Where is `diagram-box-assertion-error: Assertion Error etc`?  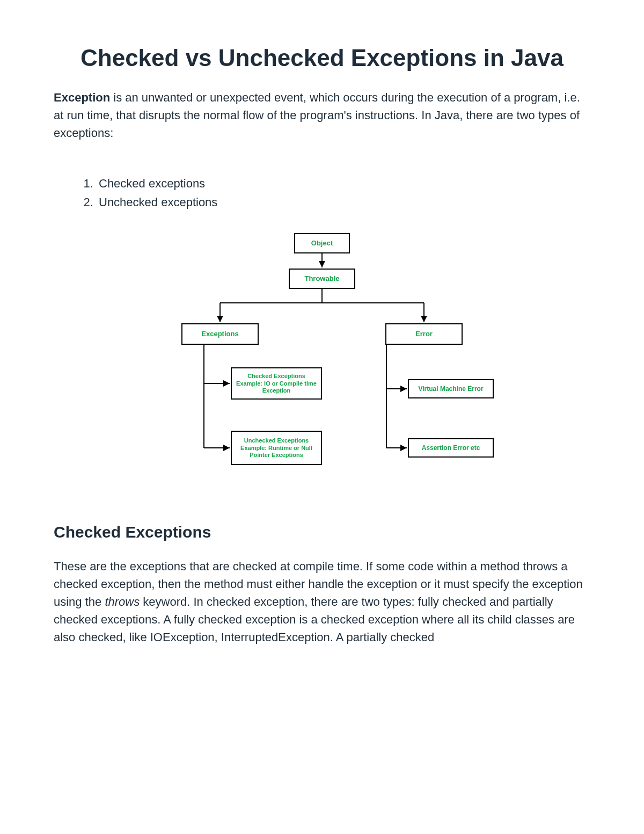 diagram-box-assertion-error: Assertion Error etc is located at coordinates (451, 448).